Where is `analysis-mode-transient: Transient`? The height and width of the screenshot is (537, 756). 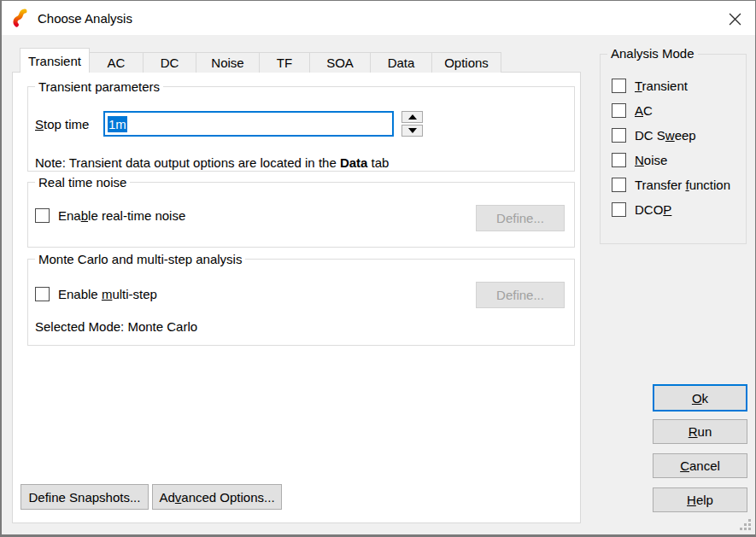
analysis-mode-transient: Transient is located at coordinates (677, 85).